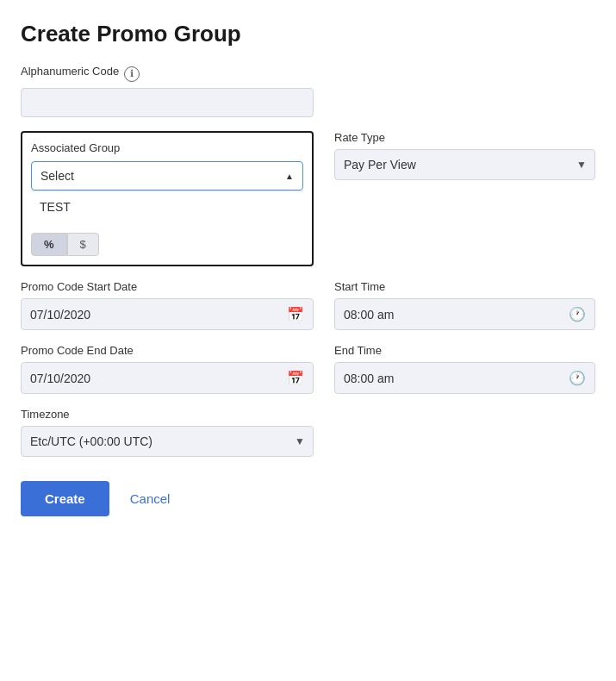 The height and width of the screenshot is (681, 616). Describe the element at coordinates (167, 241) in the screenshot. I see `discount-toggle-row: % $` at that location.